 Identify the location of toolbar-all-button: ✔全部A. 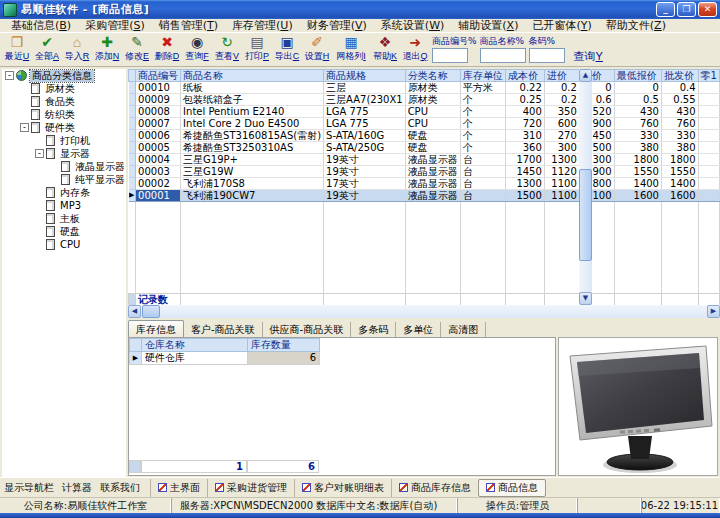
(47, 50).